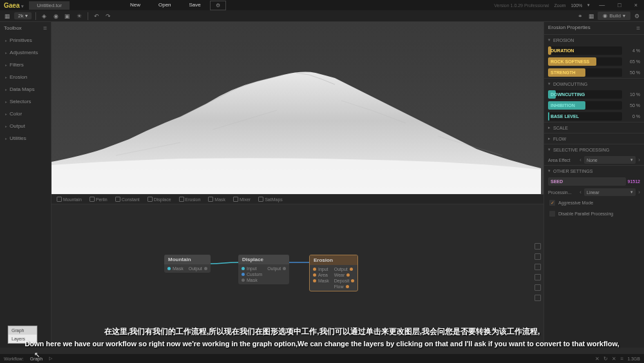 This screenshot has height=363, width=644. Describe the element at coordinates (99, 199) in the screenshot. I see `nodetool-perlin: Perlin` at that location.